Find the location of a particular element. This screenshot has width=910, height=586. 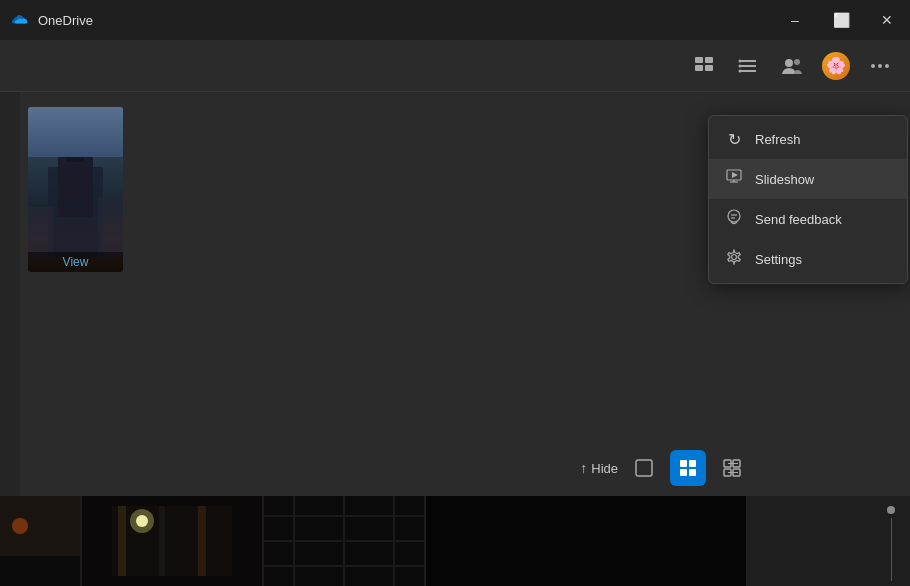

onedrive-logo-icon is located at coordinates (21, 20).